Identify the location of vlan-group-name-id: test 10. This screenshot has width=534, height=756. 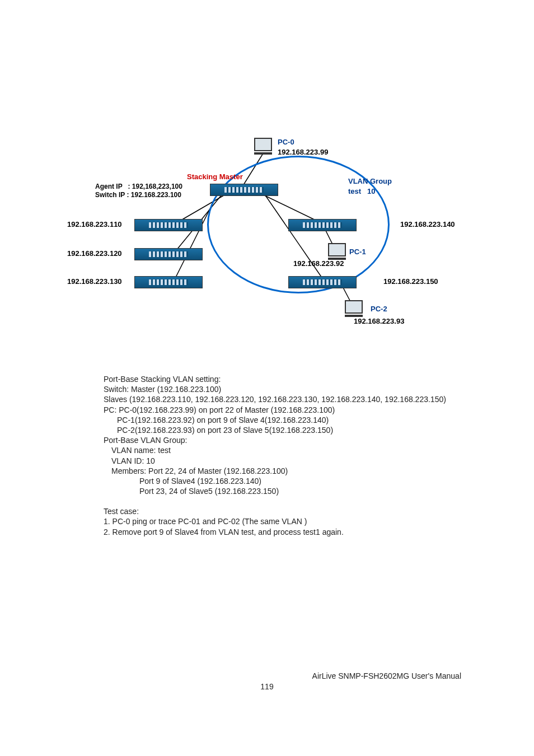
(362, 192).